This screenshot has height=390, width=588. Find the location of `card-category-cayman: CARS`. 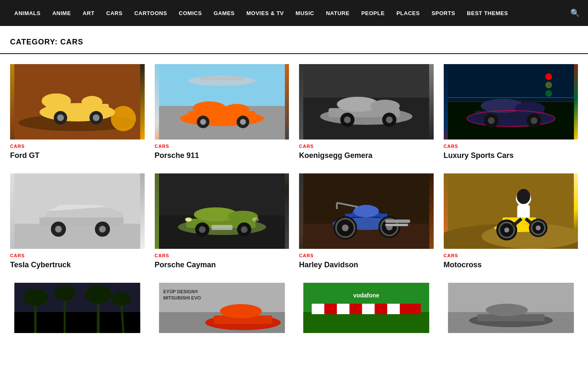

card-category-cayman: CARS is located at coordinates (222, 256).